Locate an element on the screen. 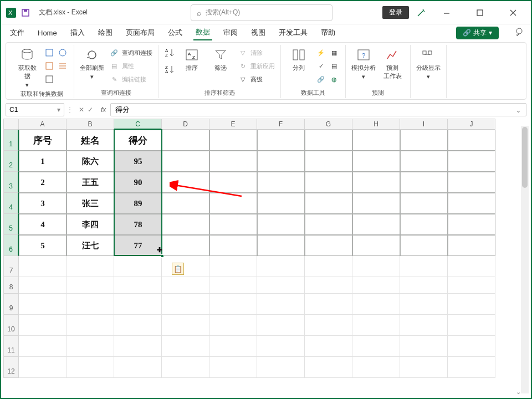 The width and height of the screenshot is (532, 399). flash-fill-icon: ⚡ is located at coordinates (321, 53).